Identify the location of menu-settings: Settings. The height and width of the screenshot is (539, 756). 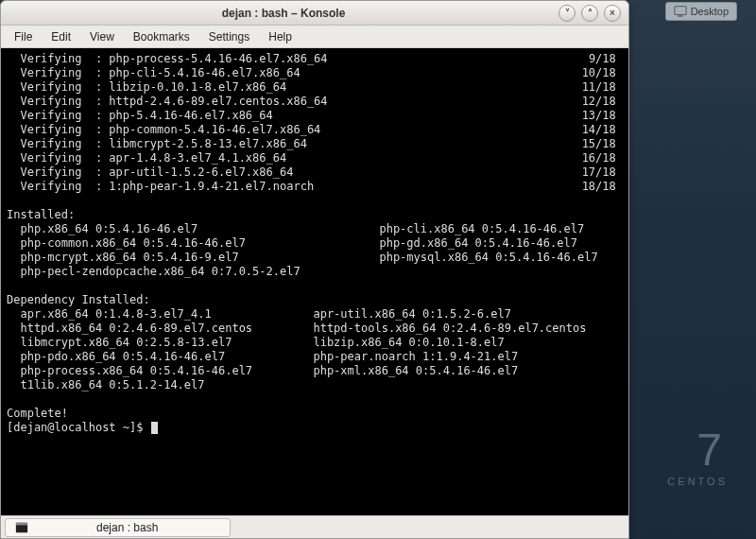
(229, 37).